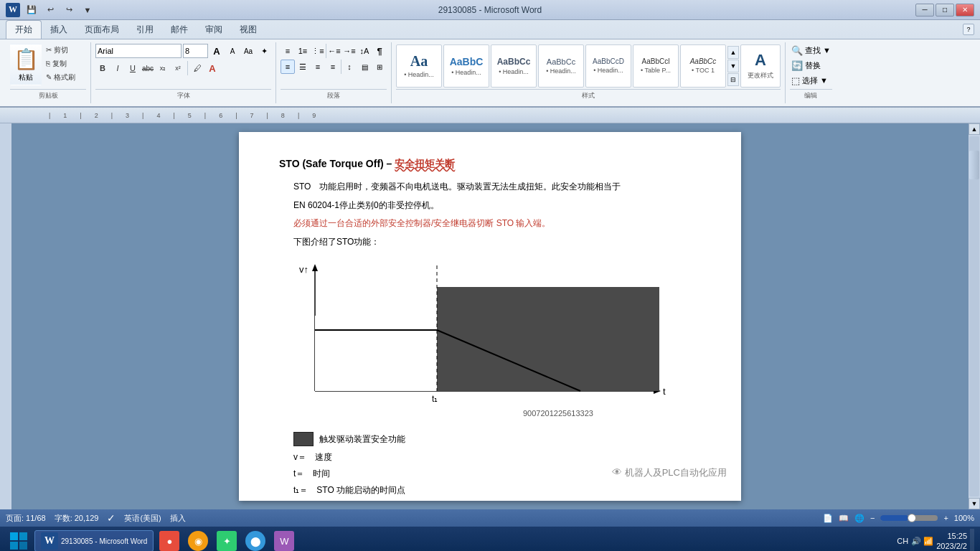 This screenshot has height=551, width=980. Describe the element at coordinates (419, 66) in the screenshot. I see `style-item-heading1: Aa • Headin...` at that location.